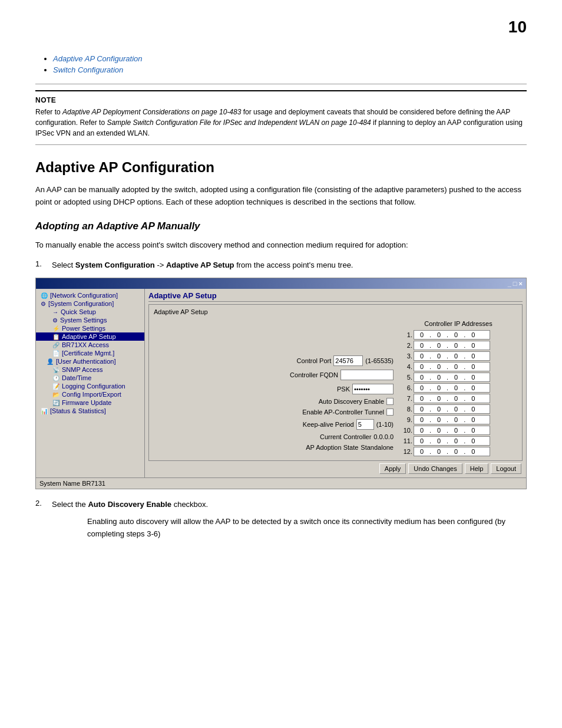 This screenshot has height=728, width=562. What do you see at coordinates (393, 469) in the screenshot?
I see `apply-button: Apply` at bounding box center [393, 469].